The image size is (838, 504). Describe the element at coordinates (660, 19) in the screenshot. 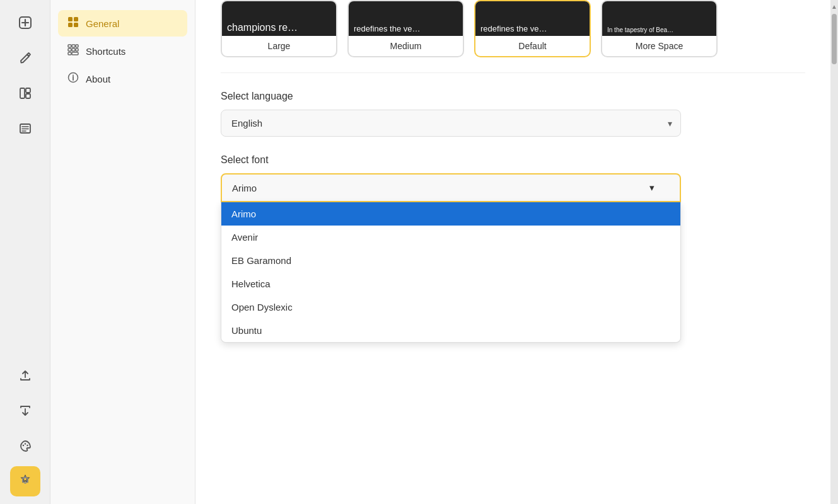

I see `font-preview-more-space-img: In the tapestry of Bea…` at that location.